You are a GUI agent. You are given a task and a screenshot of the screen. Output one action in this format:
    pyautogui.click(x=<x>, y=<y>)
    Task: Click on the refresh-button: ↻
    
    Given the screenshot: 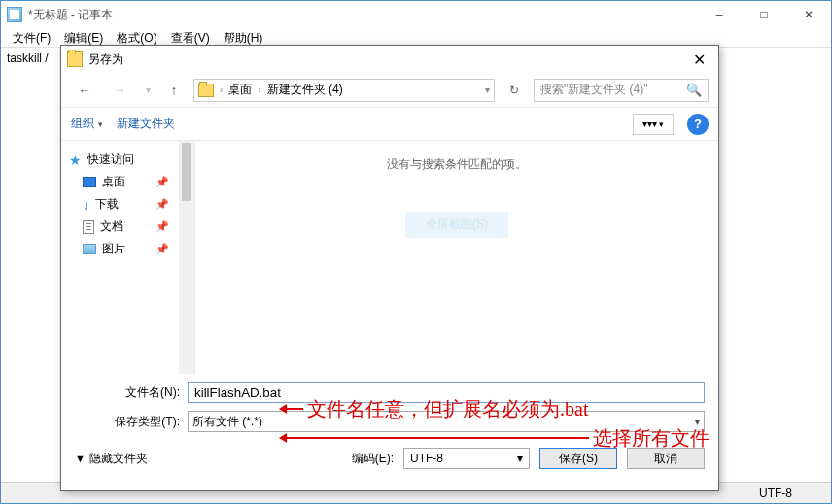 What is the action you would take?
    pyautogui.click(x=514, y=90)
    